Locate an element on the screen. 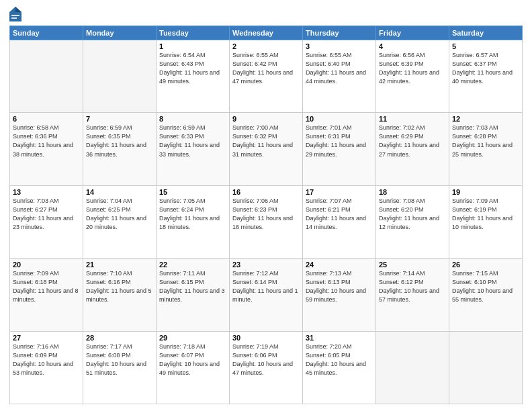  calendar-cell: 1Sunrise: 6:54 AMSunset: 6:43 PMDaylight… is located at coordinates (193, 77).